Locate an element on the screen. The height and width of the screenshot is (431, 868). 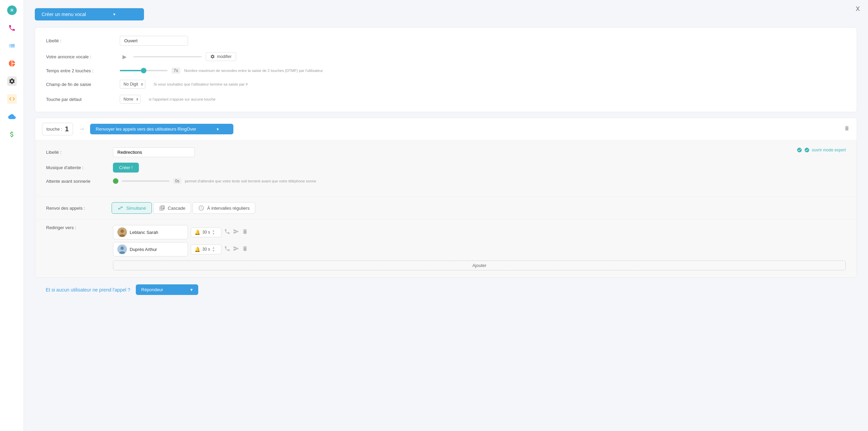
sidebar-item-code is located at coordinates (12, 99).